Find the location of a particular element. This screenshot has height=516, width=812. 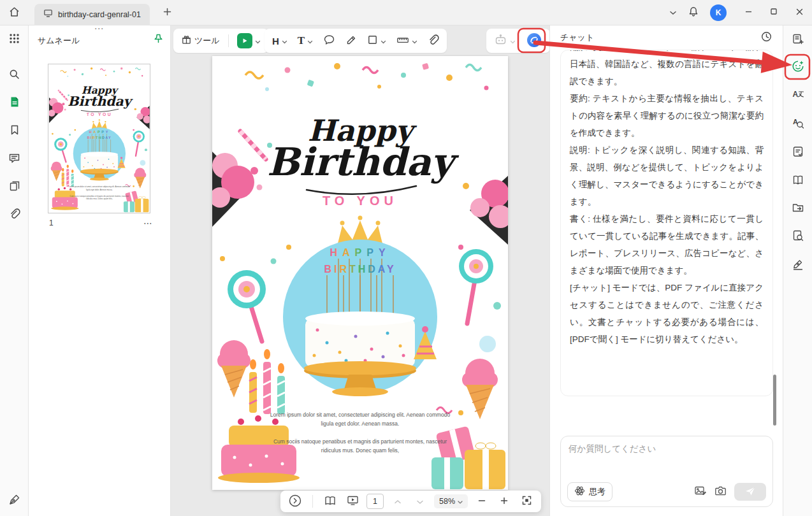

ai-assistant-button is located at coordinates (534, 41).